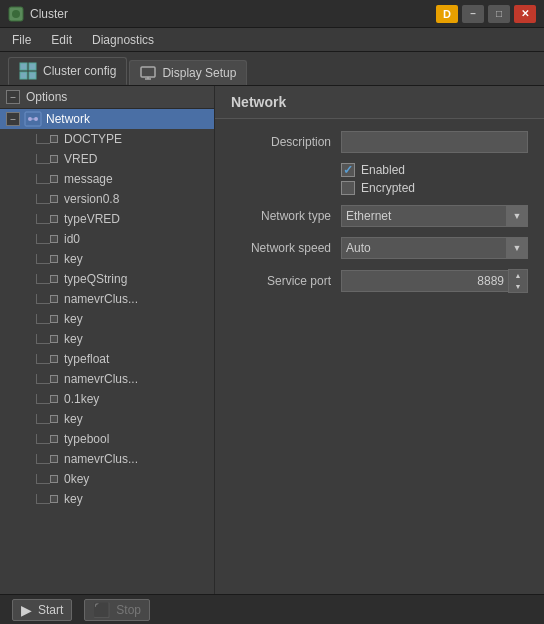  What do you see at coordinates (424, 281) in the screenshot?
I see `service-port-input` at bounding box center [424, 281].